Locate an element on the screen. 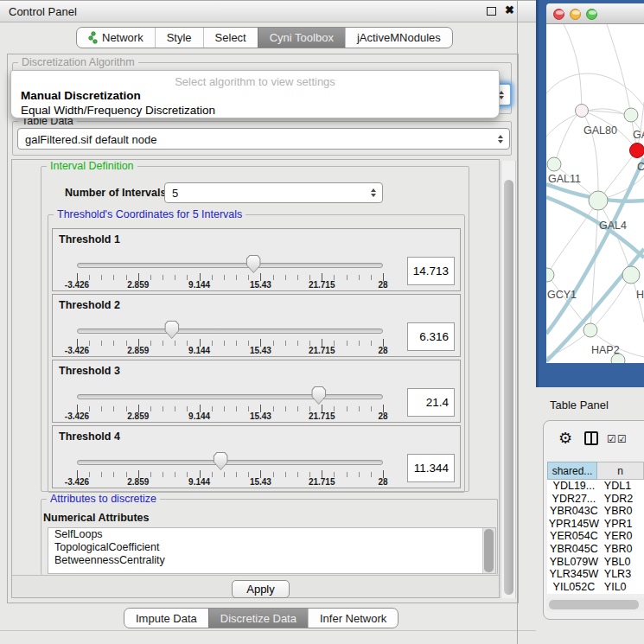 The width and height of the screenshot is (644, 644). table-row: YIL052CYIL0 is located at coordinates (596, 588).